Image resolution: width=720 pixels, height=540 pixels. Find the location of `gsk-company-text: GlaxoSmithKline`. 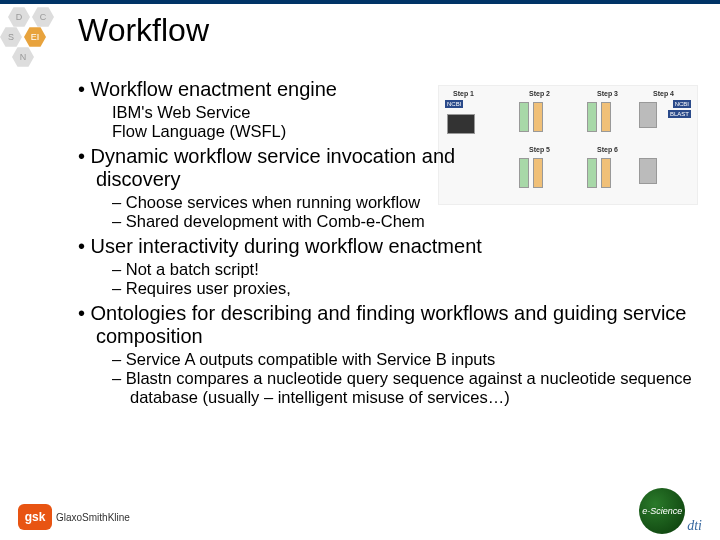

gsk-company-text: GlaxoSmithKline is located at coordinates (93, 518).